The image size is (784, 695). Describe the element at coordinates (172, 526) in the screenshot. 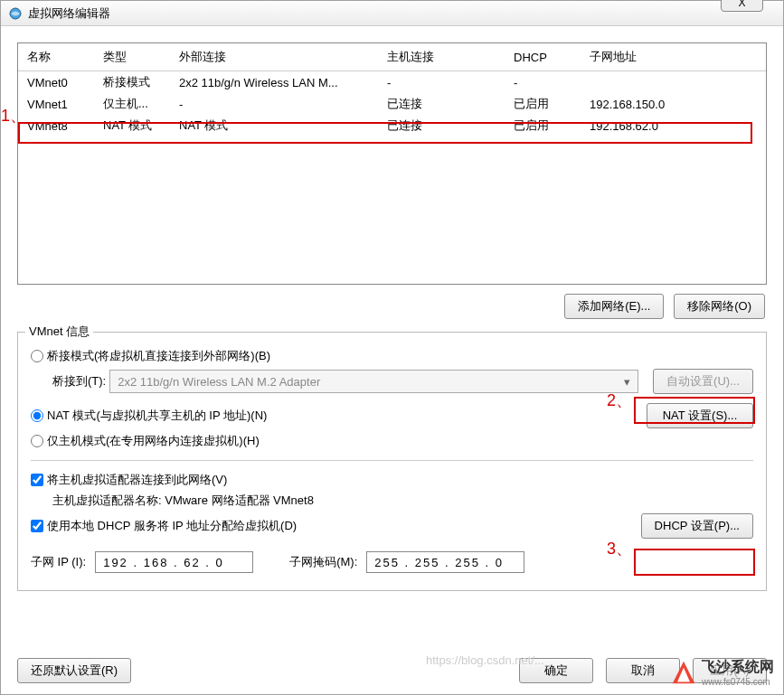

I see `use-dhcp-label: 使用本地 DHCP 服务将 IP 地址分配给虚拟机(D)` at that location.